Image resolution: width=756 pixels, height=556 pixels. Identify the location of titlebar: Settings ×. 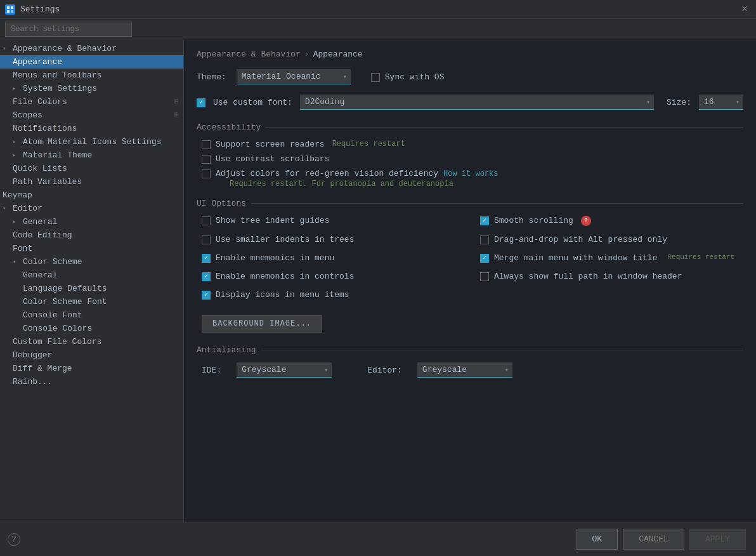
(378, 10).